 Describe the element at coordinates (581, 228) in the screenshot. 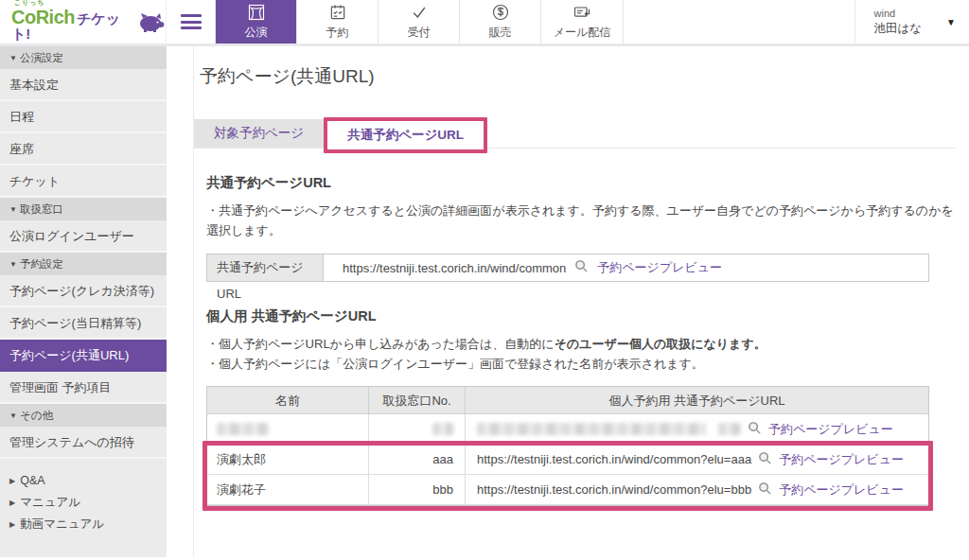

I see `section-common-url: 共通予約ページURL ・共通予約ページへアクセスすると公演の詳細画面が表示されま…` at that location.